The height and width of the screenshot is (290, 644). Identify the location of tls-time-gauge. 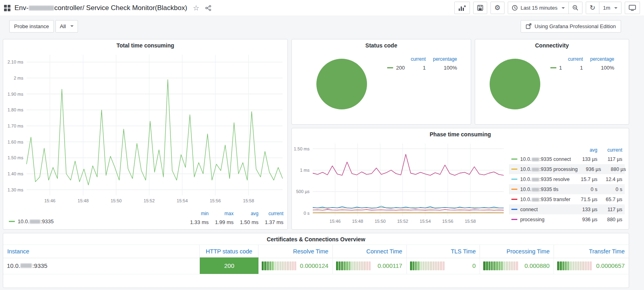
(427, 266).